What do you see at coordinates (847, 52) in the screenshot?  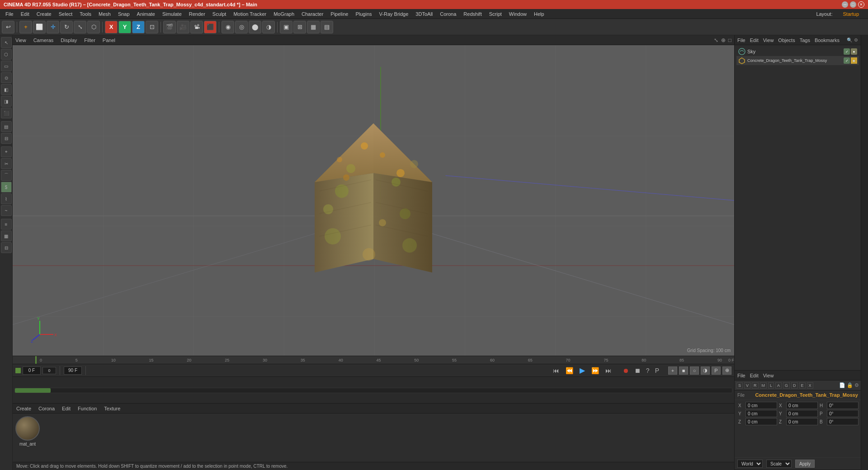 I see `sky-edit-btn: ✓` at bounding box center [847, 52].